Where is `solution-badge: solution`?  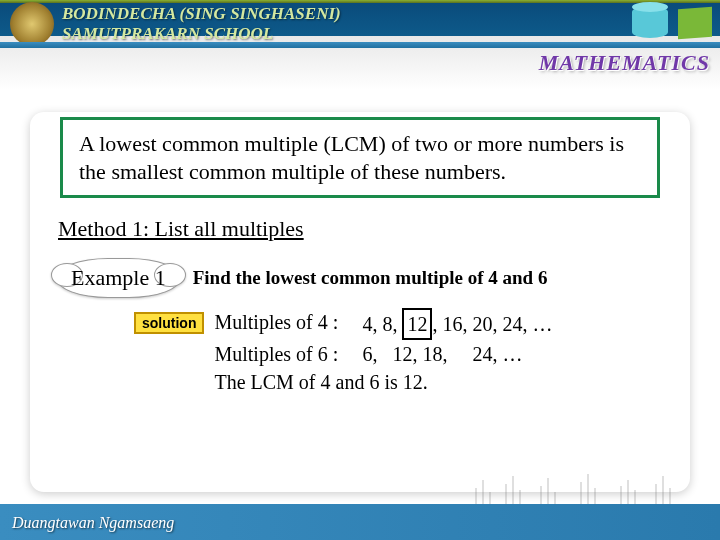 solution-badge: solution is located at coordinates (169, 323).